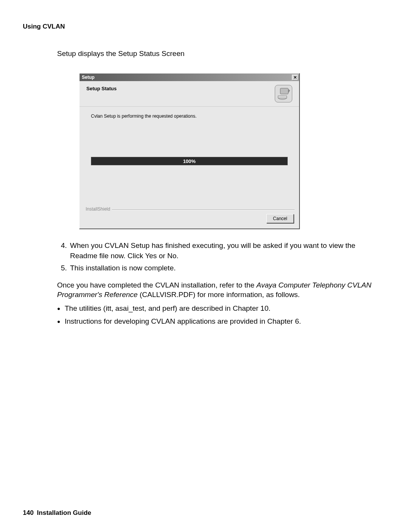  Describe the element at coordinates (65, 268) in the screenshot. I see `step-number: 5.` at that location.